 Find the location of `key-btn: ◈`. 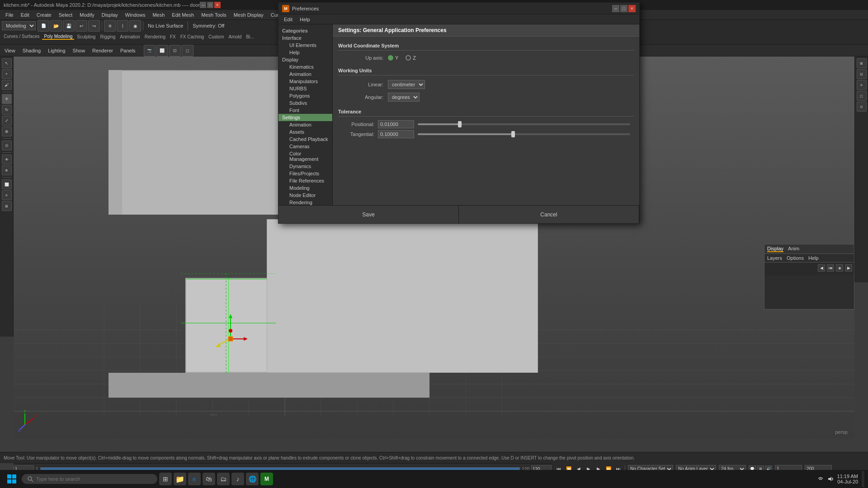

key-btn: ◈ is located at coordinates (840, 268).